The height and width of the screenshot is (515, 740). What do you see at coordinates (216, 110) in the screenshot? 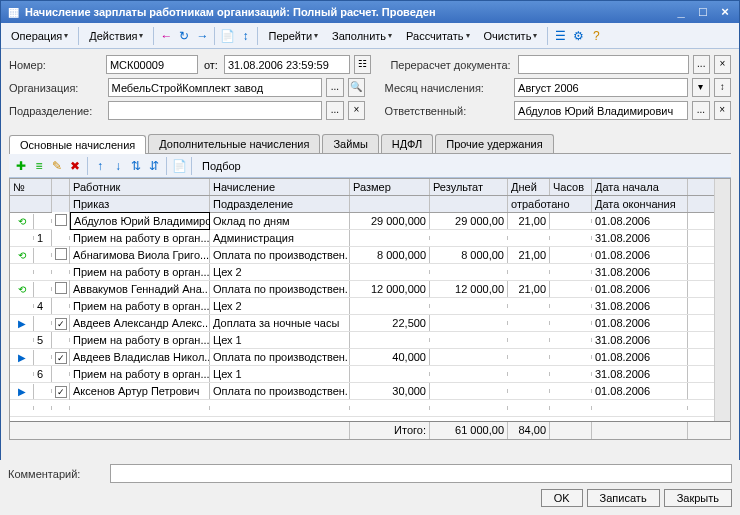
I see `dept-input` at bounding box center [216, 110].